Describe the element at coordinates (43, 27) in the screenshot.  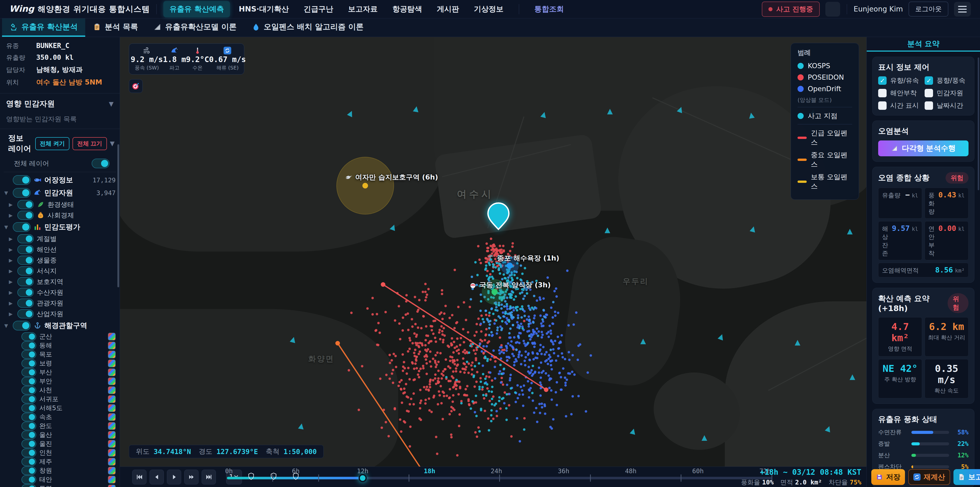
I see `tab-유출유 확산분석: 유출유 확산분석` at that location.